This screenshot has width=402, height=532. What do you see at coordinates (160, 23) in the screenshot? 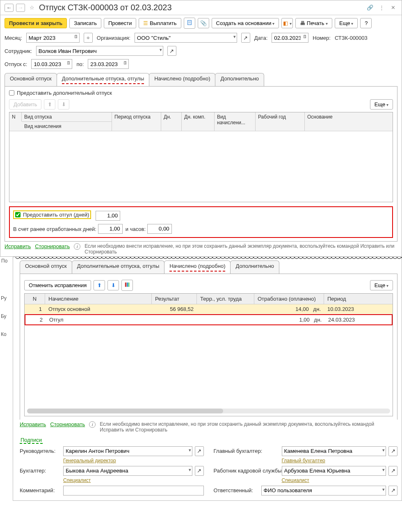
I see `pay-button: ☰ Выплатить` at bounding box center [160, 23].